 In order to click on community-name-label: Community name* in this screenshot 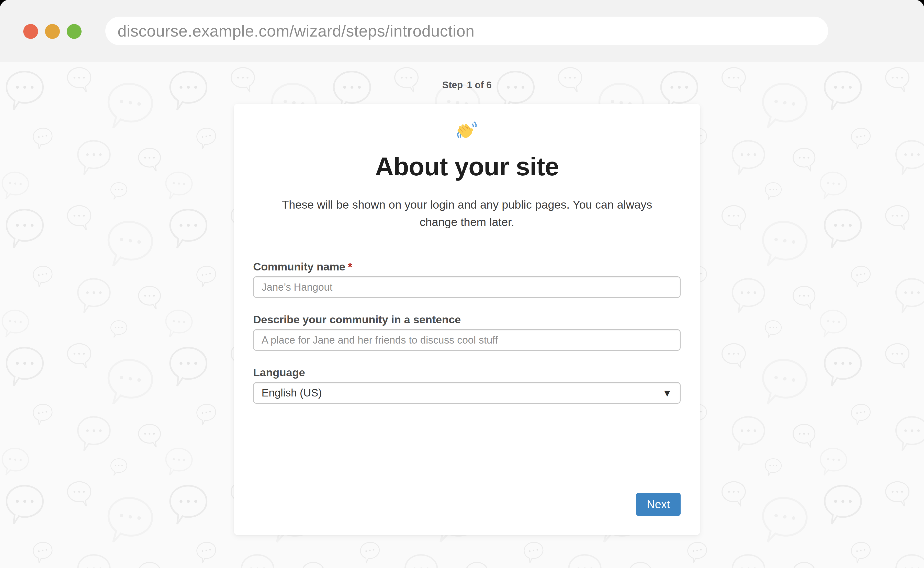, I will do `click(467, 267)`.